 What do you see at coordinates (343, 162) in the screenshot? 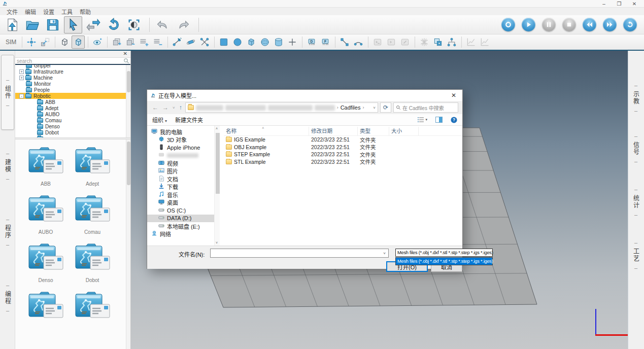
I see `file-row-stl-example: STL Example2022/3/23 22:51文件夹` at bounding box center [343, 162].